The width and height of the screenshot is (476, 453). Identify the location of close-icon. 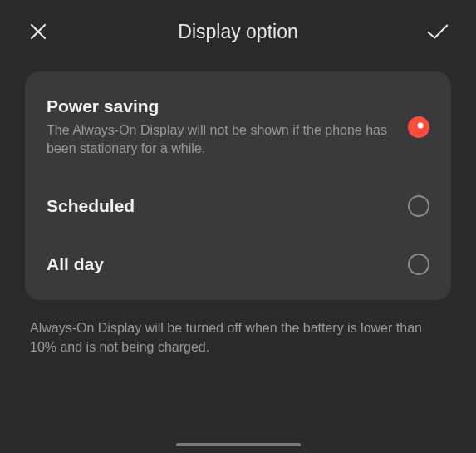
(38, 32).